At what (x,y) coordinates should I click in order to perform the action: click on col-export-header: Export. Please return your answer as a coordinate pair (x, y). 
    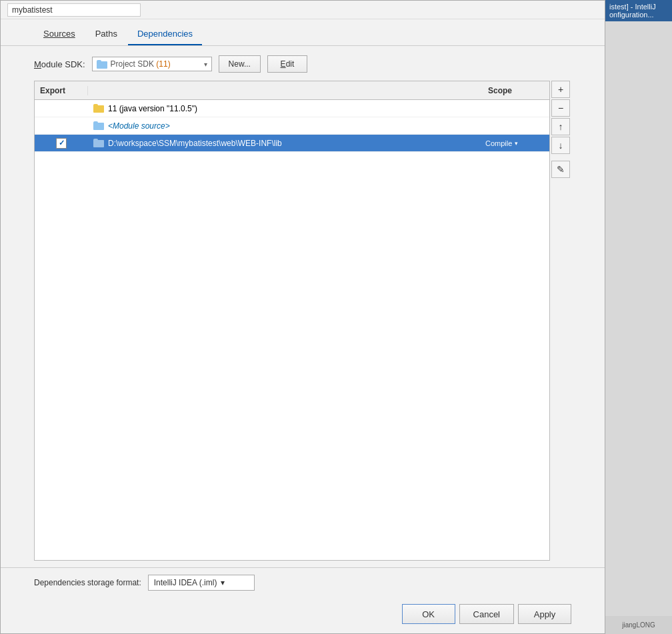
    Looking at the image, I should click on (61, 91).